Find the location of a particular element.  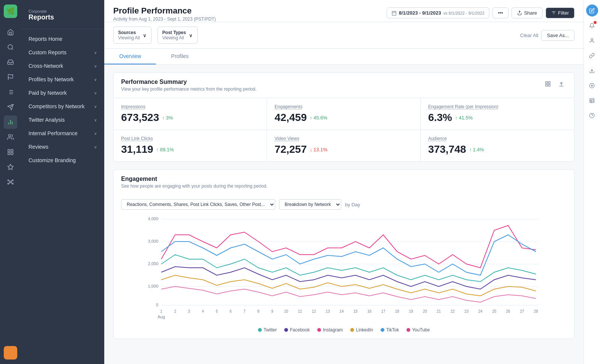

x-label-12: 12 is located at coordinates (314, 312).